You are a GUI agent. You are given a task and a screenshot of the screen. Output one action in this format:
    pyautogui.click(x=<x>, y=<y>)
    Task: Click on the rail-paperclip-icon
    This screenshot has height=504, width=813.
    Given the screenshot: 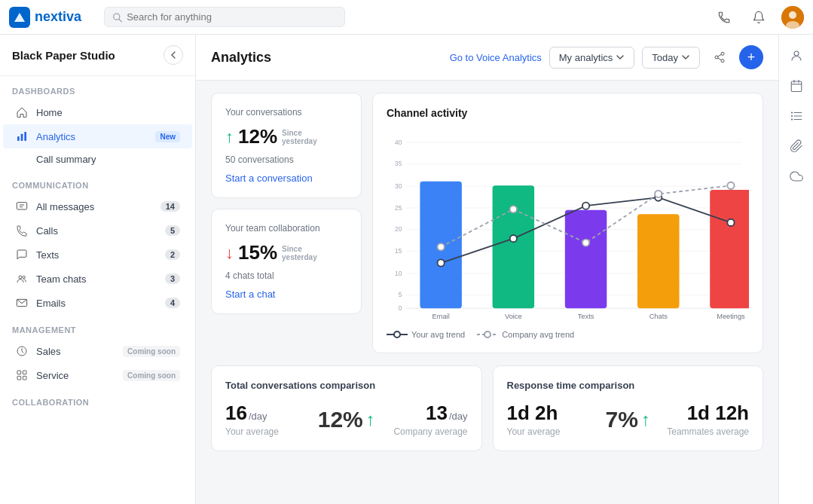 What is the action you would take?
    pyautogui.click(x=796, y=146)
    